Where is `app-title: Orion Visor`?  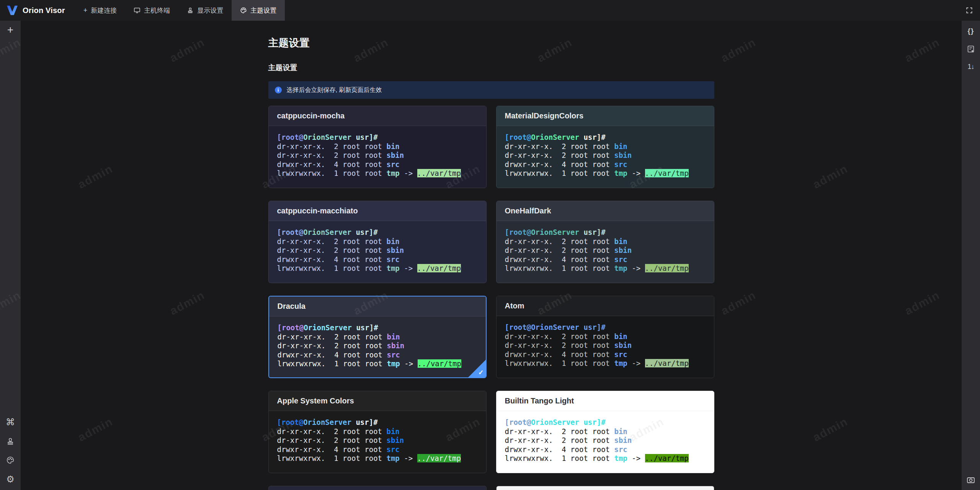
app-title: Orion Visor is located at coordinates (44, 11).